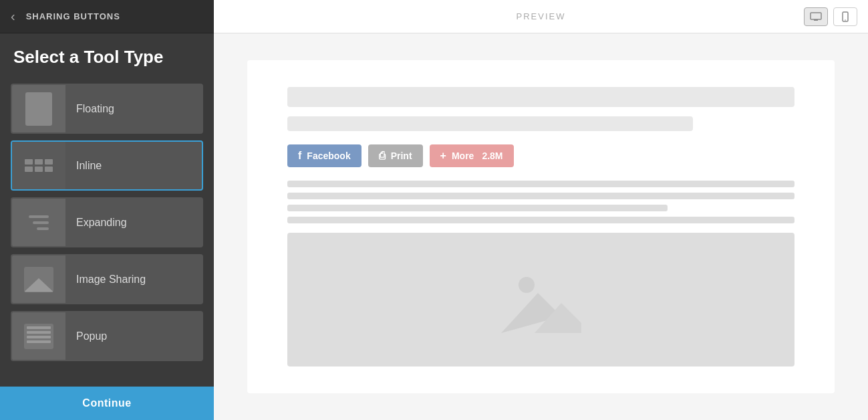 Image resolution: width=868 pixels, height=420 pixels. I want to click on content-block-subtitle, so click(490, 124).